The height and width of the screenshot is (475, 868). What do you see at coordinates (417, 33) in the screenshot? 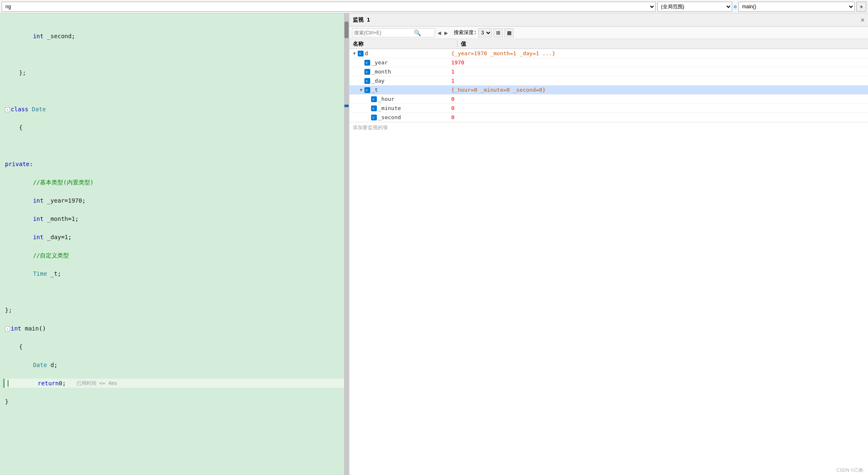
I see `search-icon: 🔍` at bounding box center [417, 33].